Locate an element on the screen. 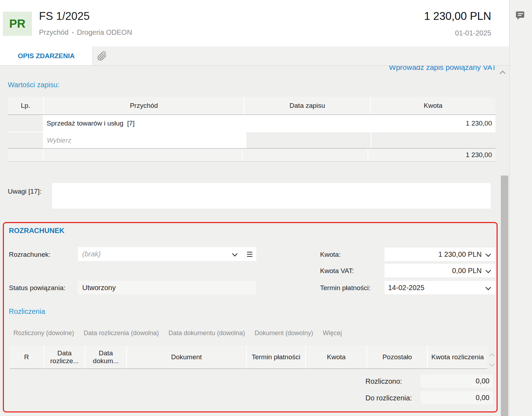 Image resolution: width=532 pixels, height=416 pixels. chevron-up-icon is located at coordinates (503, 74).